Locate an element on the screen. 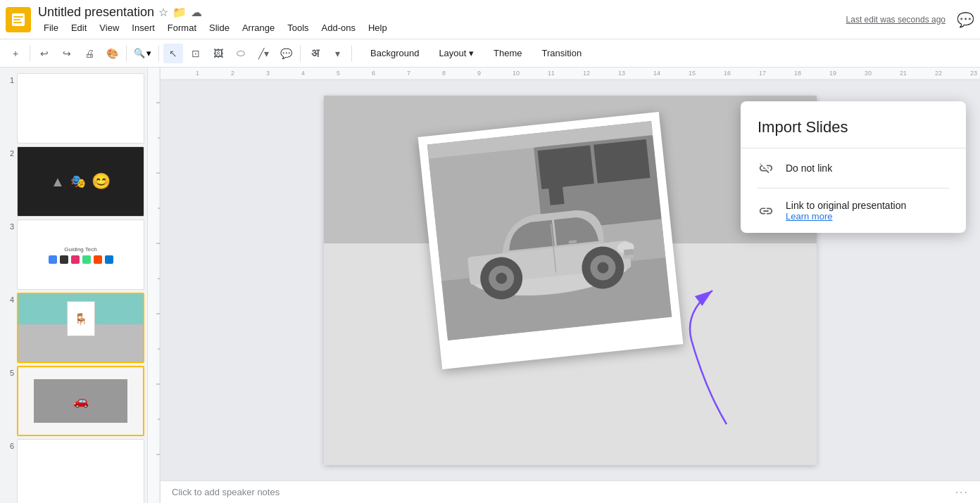  slide-number-4: 4 is located at coordinates (8, 300).